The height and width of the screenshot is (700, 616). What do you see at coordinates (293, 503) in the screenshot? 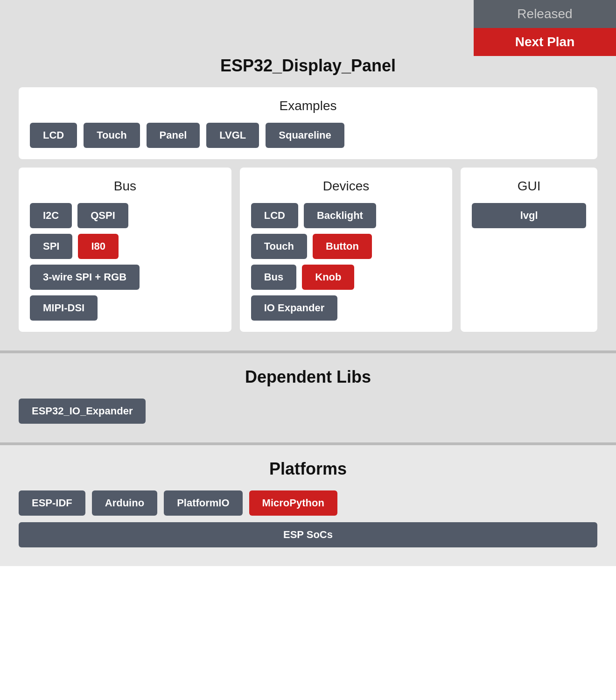
I see `platform-micropython-button: MicroPython` at bounding box center [293, 503].